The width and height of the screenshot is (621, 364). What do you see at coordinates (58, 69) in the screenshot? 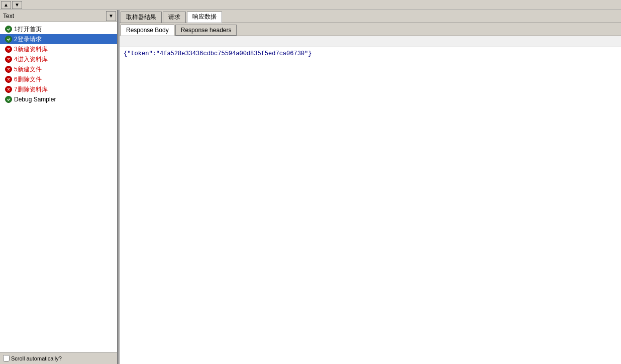
I see `tree-item-5: 5新建文件` at bounding box center [58, 69].